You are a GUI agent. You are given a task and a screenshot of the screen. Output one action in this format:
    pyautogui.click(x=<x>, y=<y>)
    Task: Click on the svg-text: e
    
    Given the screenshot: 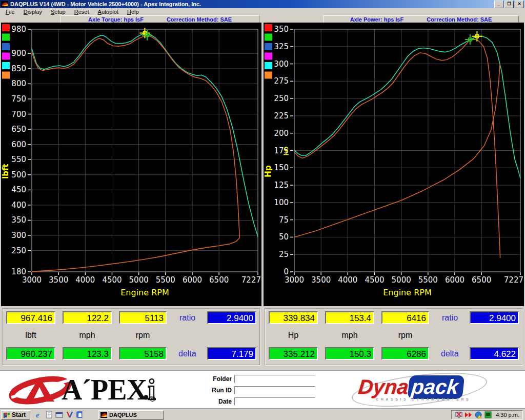 What is the action you would take?
    pyautogui.click(x=38, y=414)
    